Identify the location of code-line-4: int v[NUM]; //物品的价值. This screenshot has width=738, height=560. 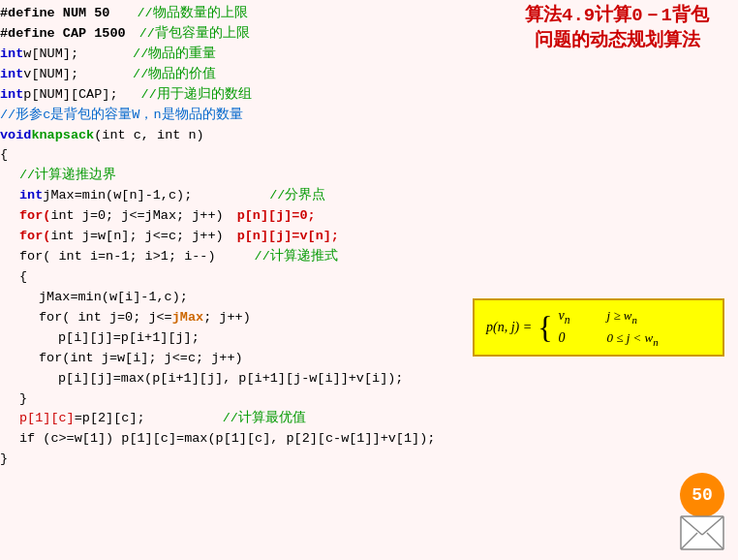
(253, 76).